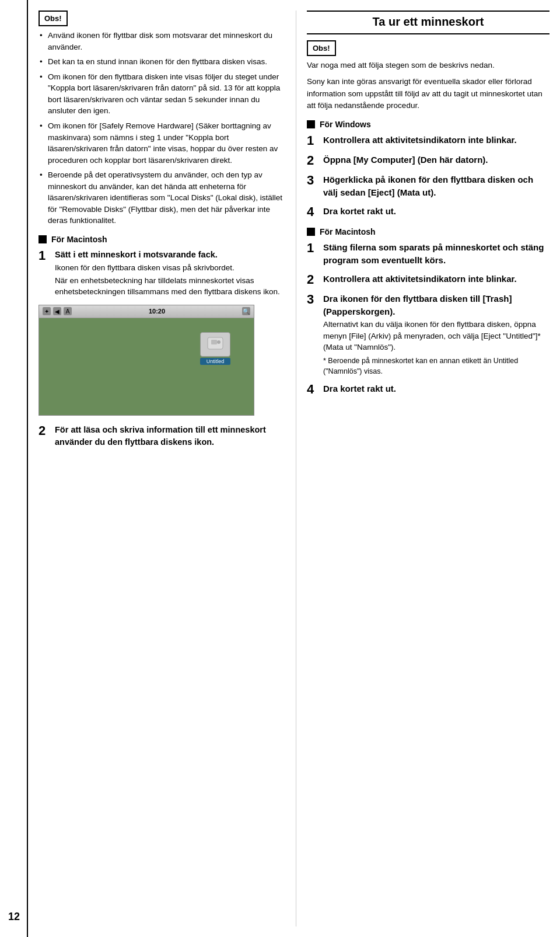 The image size is (560, 937). I want to click on win-step-1-number: 1, so click(315, 141).